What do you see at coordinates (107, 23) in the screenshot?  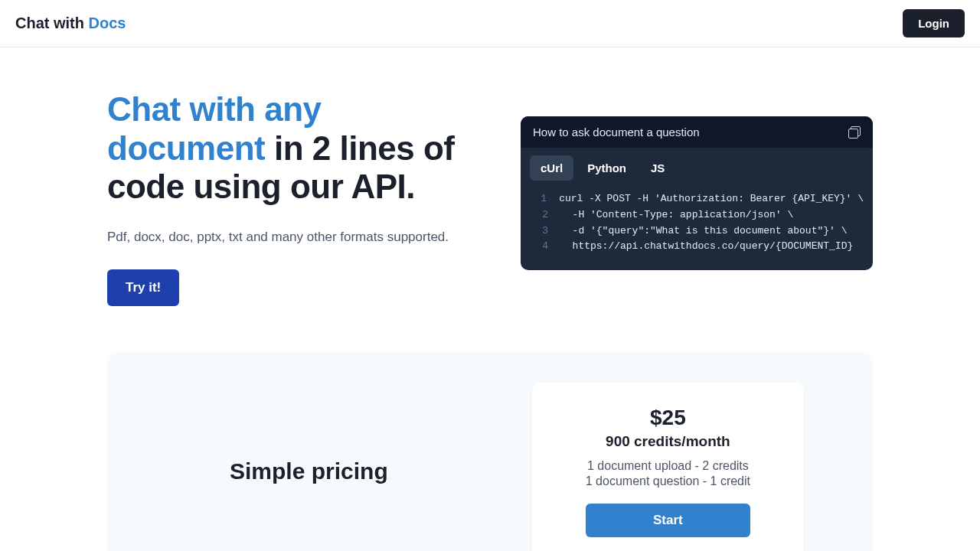 I see `logo-accent: Docs` at bounding box center [107, 23].